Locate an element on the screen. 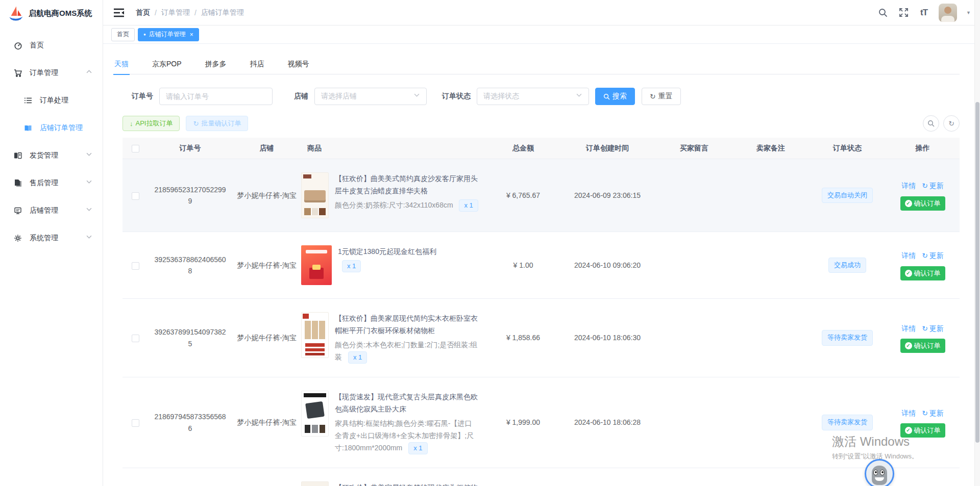 The width and height of the screenshot is (980, 486). sidebar-item-order-mgmt: 订单管理 is located at coordinates (51, 73).